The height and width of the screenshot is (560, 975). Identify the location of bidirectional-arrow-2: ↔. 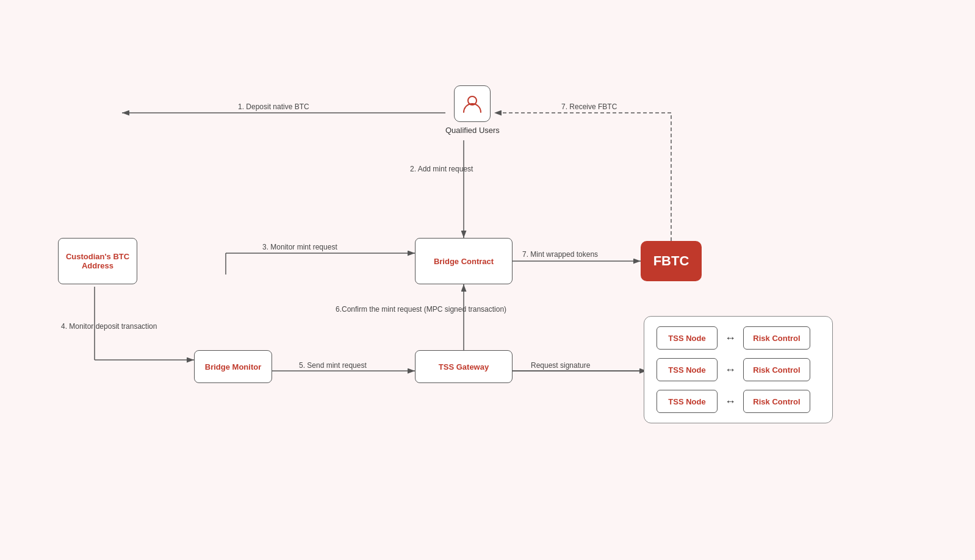
(730, 370).